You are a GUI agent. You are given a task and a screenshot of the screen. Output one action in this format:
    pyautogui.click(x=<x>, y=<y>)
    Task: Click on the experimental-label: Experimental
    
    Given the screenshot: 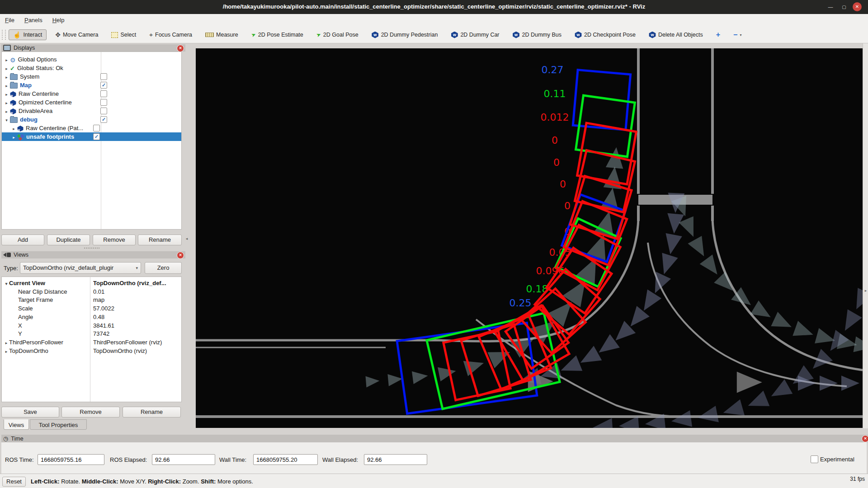 What is the action you would take?
    pyautogui.click(x=837, y=459)
    